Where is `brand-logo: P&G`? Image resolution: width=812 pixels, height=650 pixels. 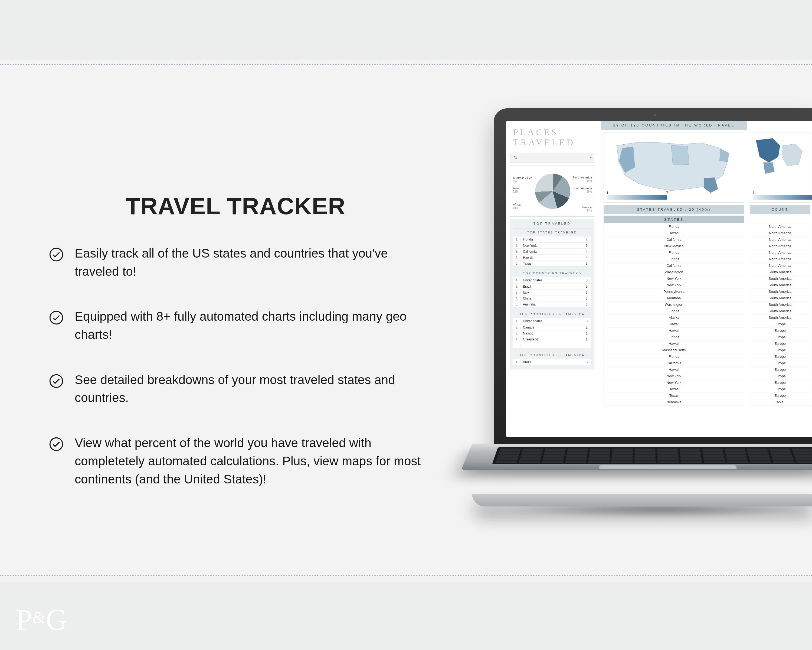
brand-logo: P&G is located at coordinates (41, 619).